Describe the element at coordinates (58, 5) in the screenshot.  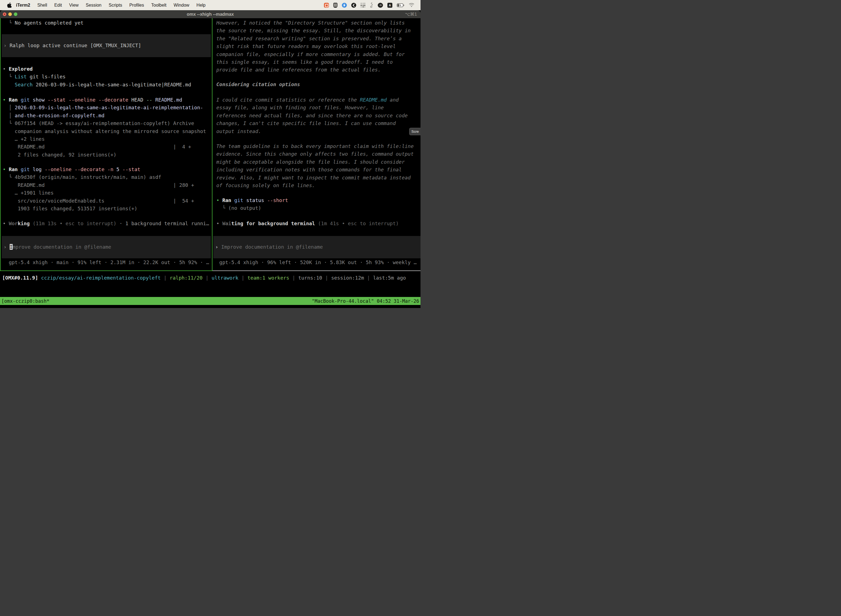
I see `menu-item-edit: Edit` at that location.